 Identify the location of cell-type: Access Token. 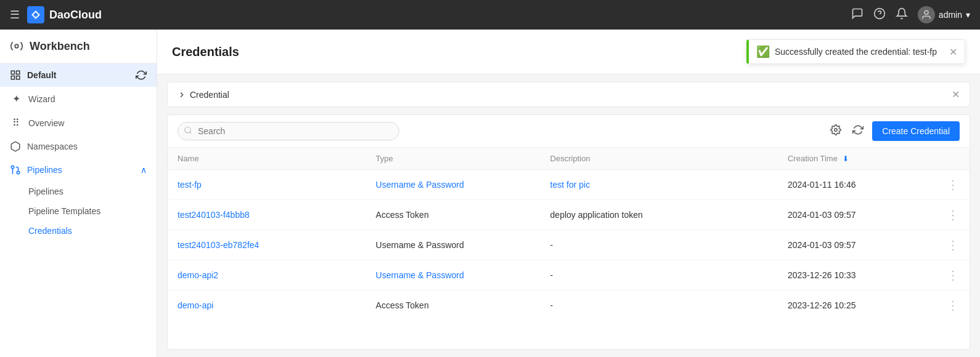
(454, 215).